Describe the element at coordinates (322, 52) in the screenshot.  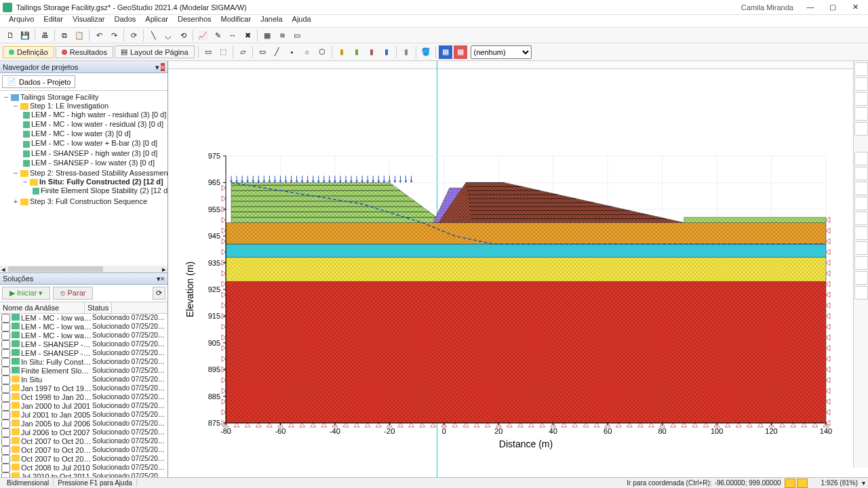
I see `draw-poly-icon: ⬡` at that location.